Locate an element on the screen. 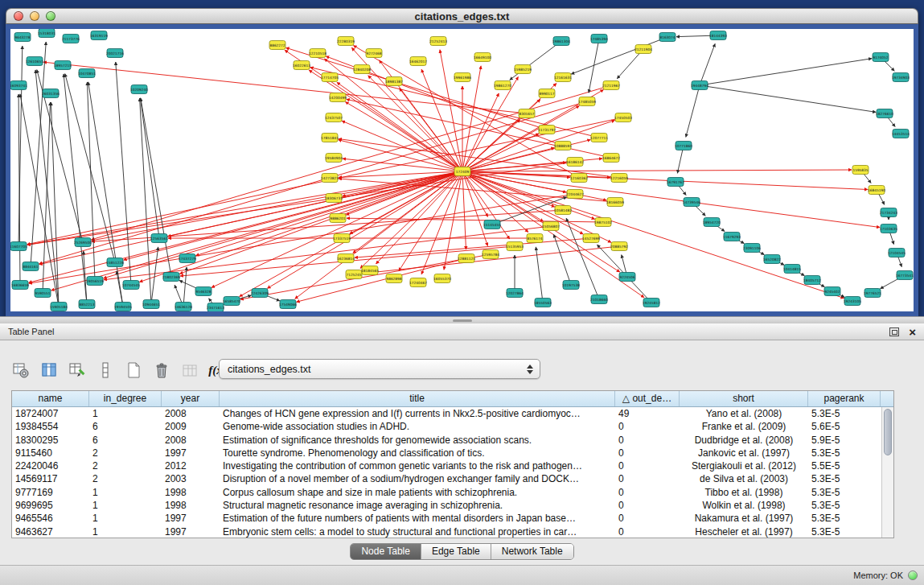 This screenshot has height=585, width=924. float-panel-icon is located at coordinates (894, 332).